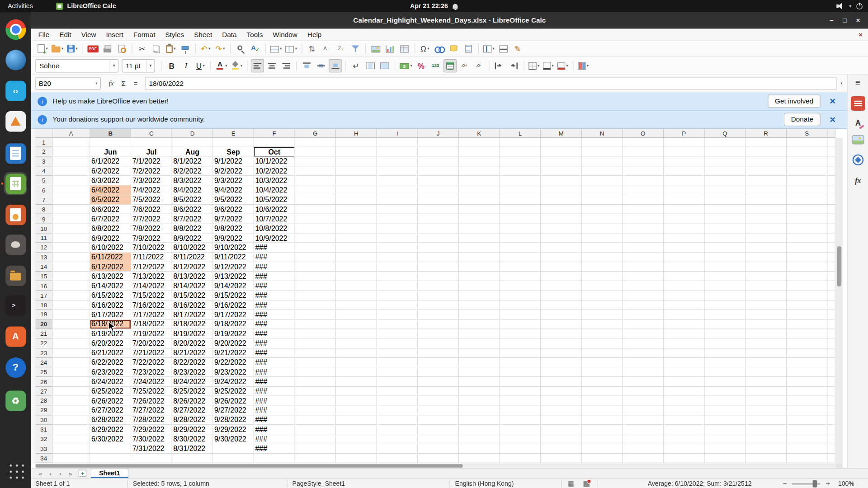  I want to click on cell-K34, so click(479, 458).